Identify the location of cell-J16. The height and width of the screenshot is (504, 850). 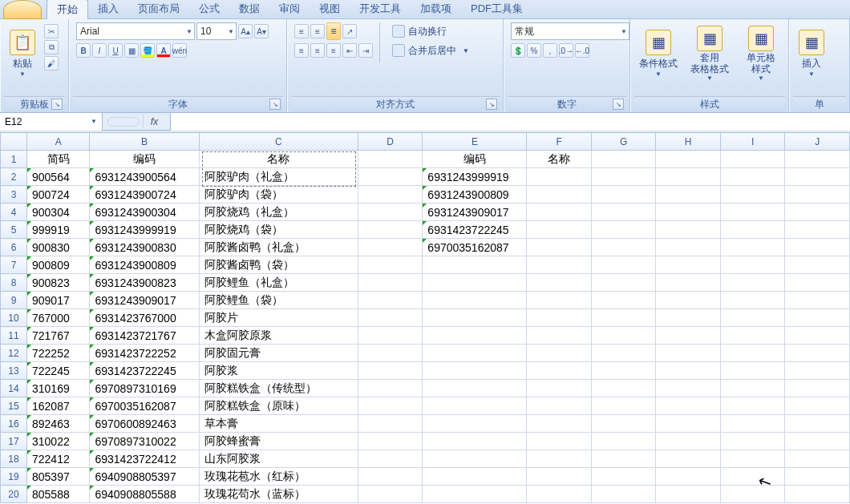
(818, 424).